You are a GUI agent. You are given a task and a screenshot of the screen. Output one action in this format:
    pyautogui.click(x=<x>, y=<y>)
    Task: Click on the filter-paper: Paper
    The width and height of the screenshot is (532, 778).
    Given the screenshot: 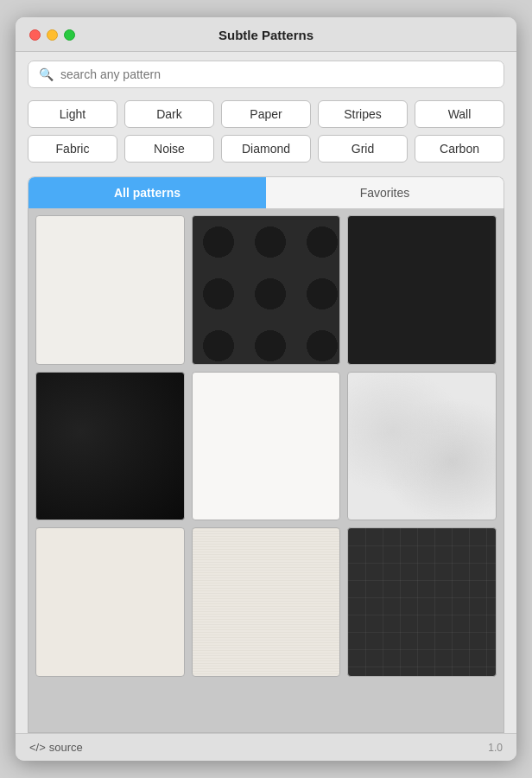 What is the action you would take?
    pyautogui.click(x=266, y=114)
    